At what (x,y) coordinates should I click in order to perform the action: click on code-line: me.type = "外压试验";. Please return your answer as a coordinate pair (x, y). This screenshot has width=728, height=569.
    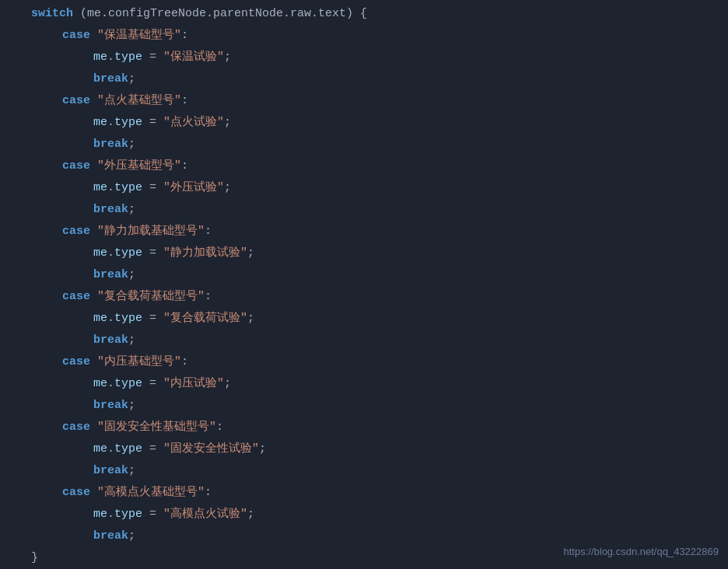
    Looking at the image, I should click on (364, 188).